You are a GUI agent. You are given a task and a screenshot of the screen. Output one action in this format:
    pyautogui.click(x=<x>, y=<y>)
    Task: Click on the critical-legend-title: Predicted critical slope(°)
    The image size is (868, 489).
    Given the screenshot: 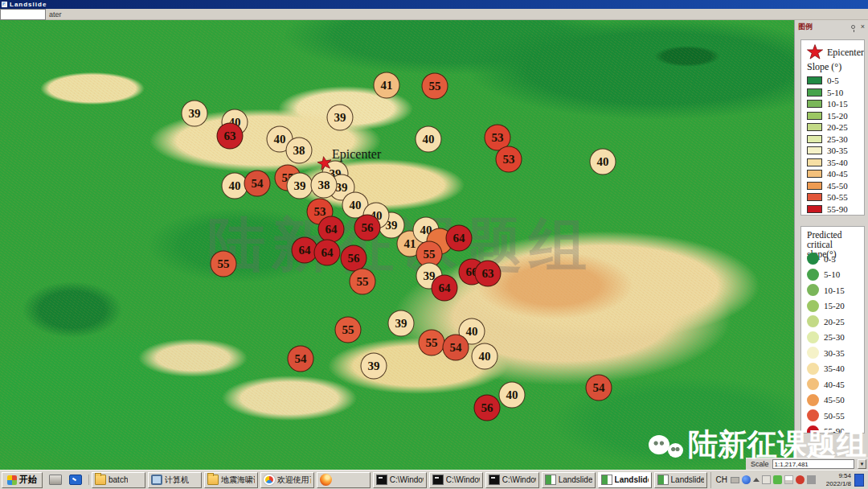 What is the action you would take?
    pyautogui.click(x=836, y=240)
    